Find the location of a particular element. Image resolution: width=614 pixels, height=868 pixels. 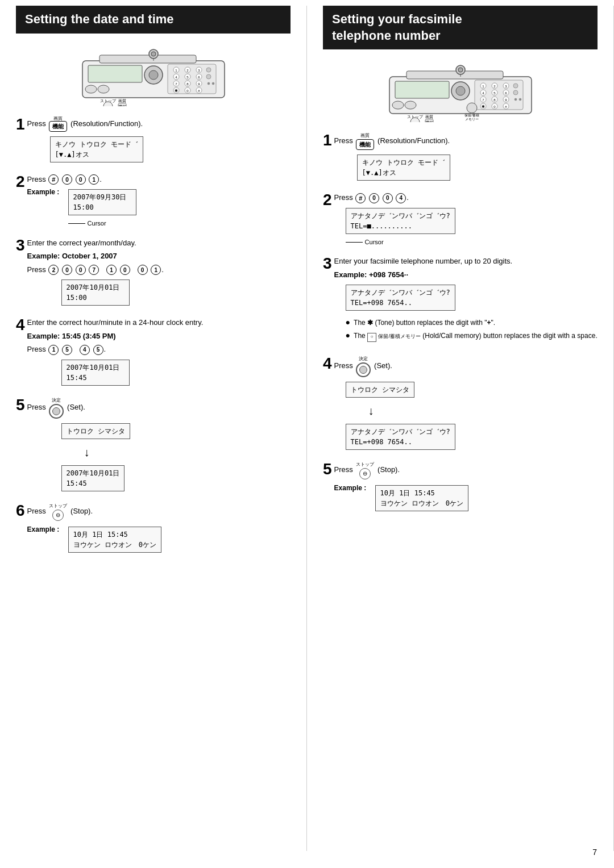

step-content: Press 画質 機能 (Resolution/Function). キノウ ト… is located at coordinates (466, 158).